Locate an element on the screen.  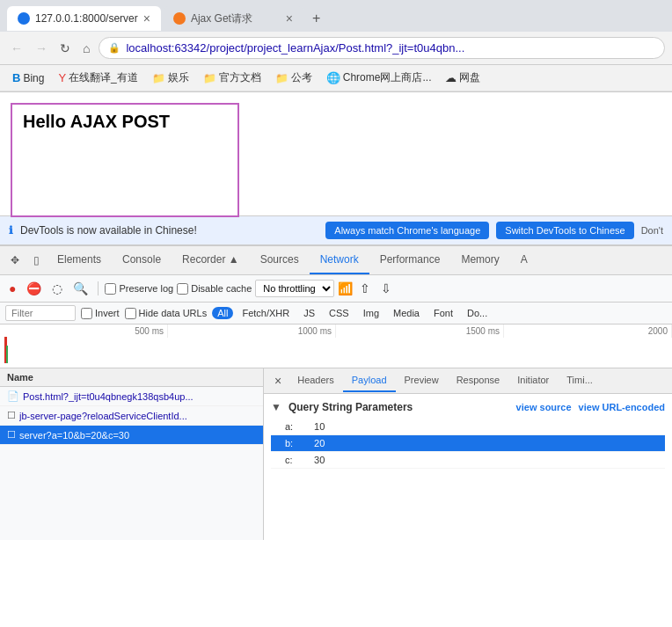
tab-elements: Elements is located at coordinates (79, 260).